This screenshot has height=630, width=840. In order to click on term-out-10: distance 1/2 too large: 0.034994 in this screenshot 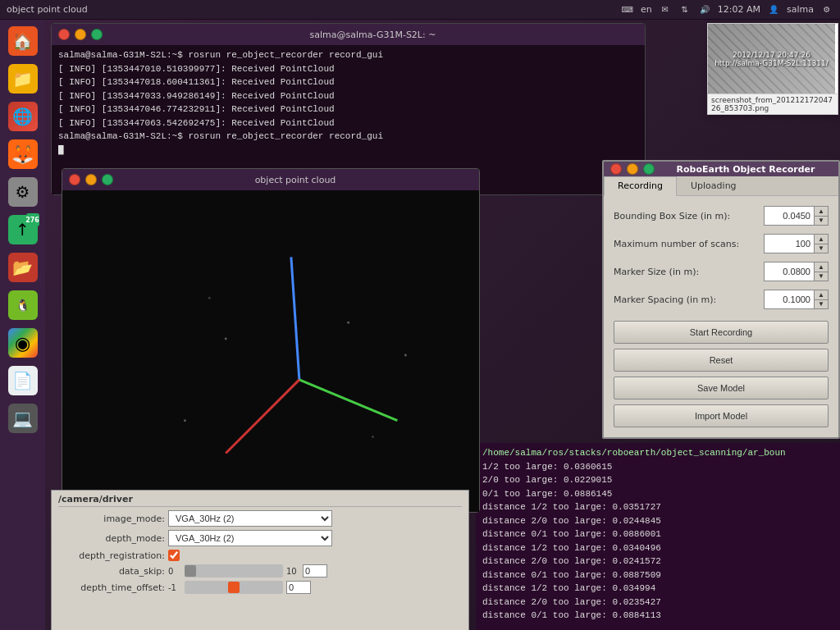, I will do `click(660, 589)`.